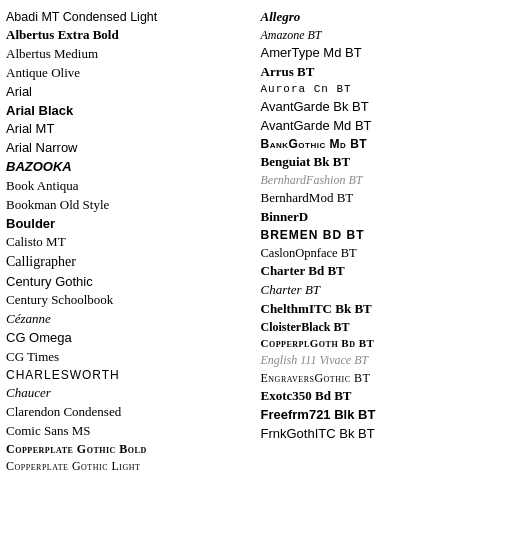  I want to click on right-font-item: BankGothic Md BT, so click(386, 144).